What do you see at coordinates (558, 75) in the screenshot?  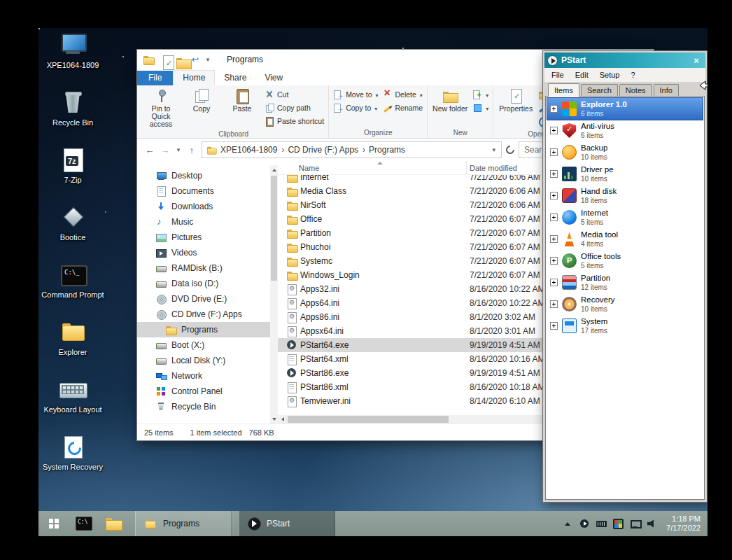 I see `menu-item: File` at bounding box center [558, 75].